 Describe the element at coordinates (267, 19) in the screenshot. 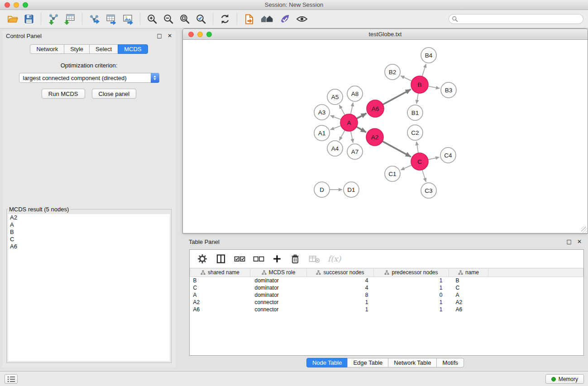

I see `home-network-button` at that location.